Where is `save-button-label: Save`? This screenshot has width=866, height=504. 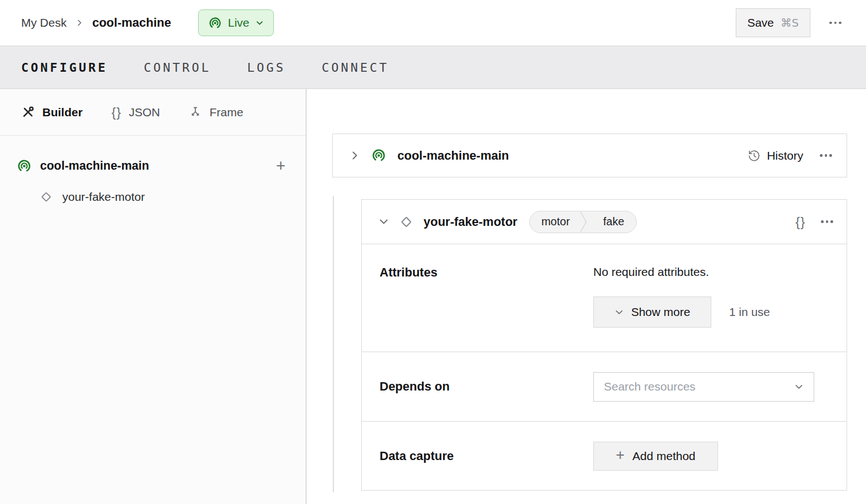 save-button-label: Save is located at coordinates (761, 23).